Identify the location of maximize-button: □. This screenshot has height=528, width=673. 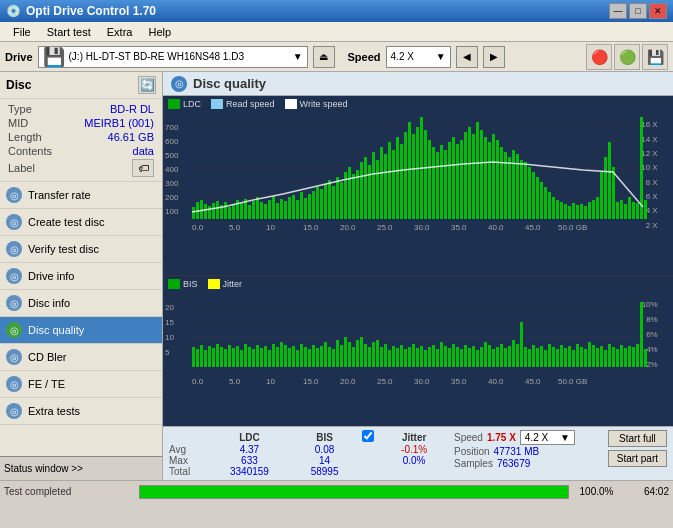
(638, 11).